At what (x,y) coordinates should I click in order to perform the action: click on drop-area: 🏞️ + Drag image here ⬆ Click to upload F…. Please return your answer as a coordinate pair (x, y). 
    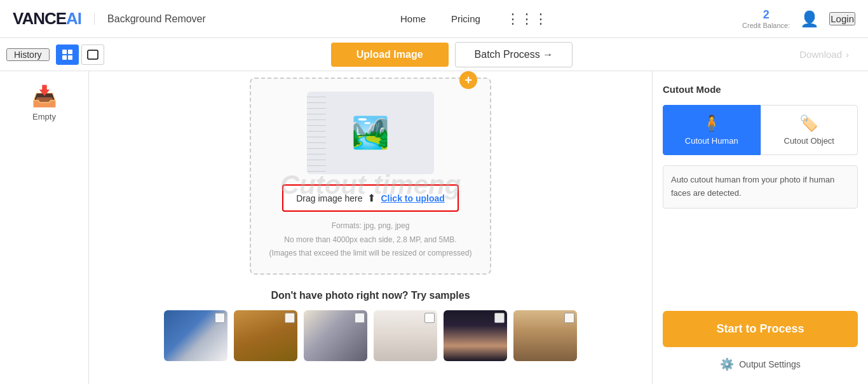
    Looking at the image, I should click on (370, 176).